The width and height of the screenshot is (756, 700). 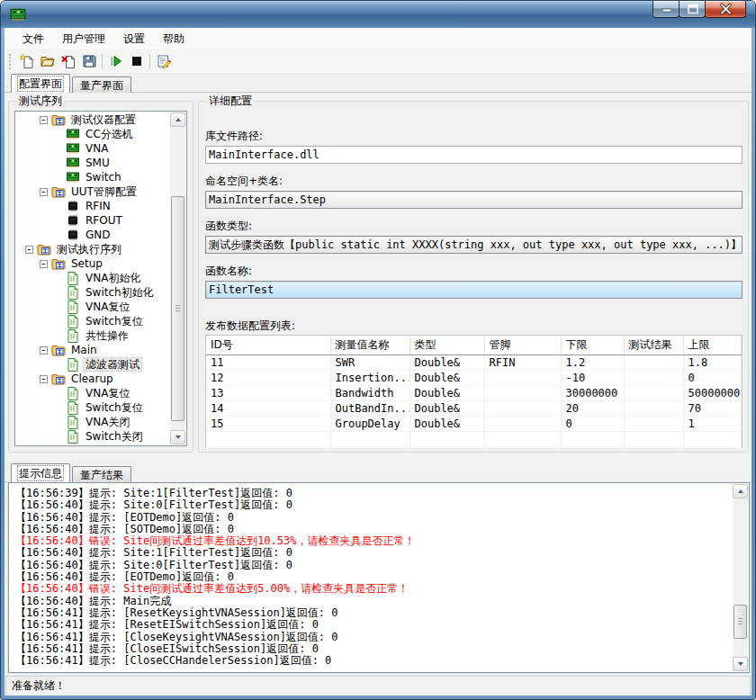 I want to click on tree-node: Main, so click(x=94, y=350).